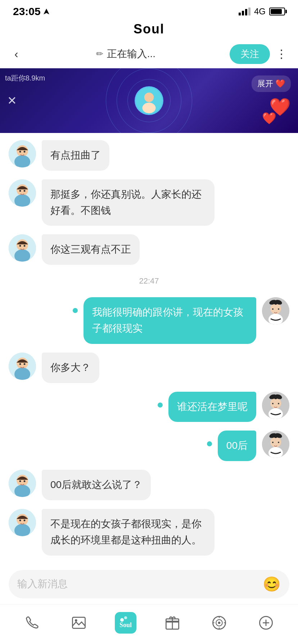  Describe the element at coordinates (172, 623) in the screenshot. I see `gift-button` at that location.